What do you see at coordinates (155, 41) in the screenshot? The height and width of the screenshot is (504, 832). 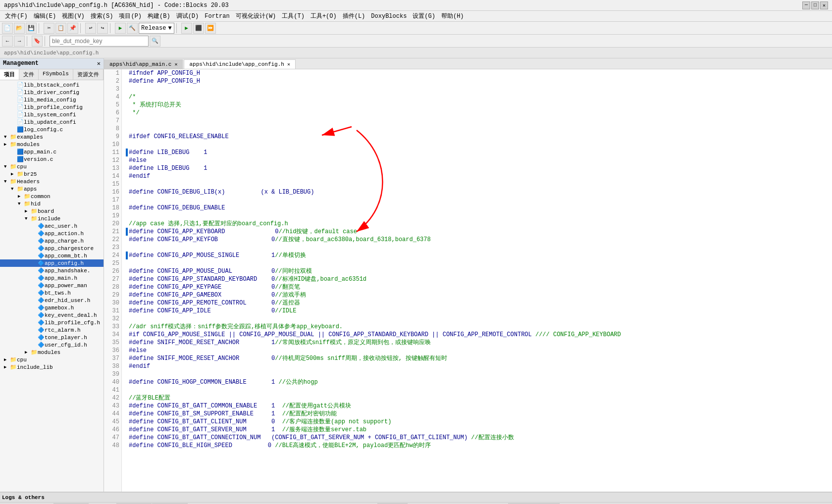 I see `search-button: 🔍` at bounding box center [155, 41].